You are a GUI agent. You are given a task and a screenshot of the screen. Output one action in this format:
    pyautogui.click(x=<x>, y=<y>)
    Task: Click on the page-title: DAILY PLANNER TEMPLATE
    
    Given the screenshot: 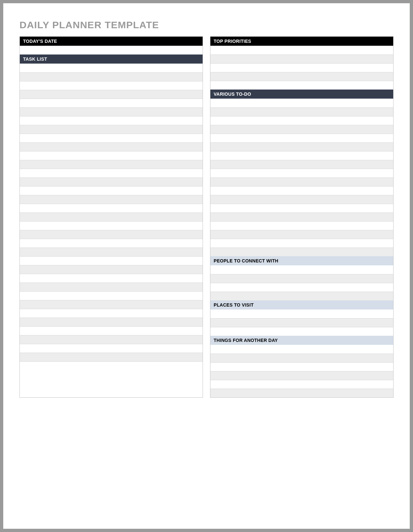 What is the action you would take?
    pyautogui.click(x=206, y=25)
    